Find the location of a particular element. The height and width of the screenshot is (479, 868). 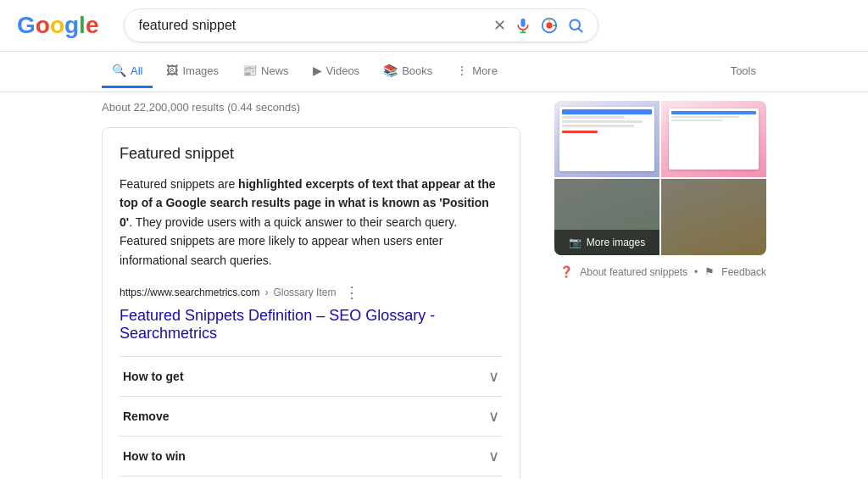

source-breadcrumb: Glossary Item is located at coordinates (304, 292).